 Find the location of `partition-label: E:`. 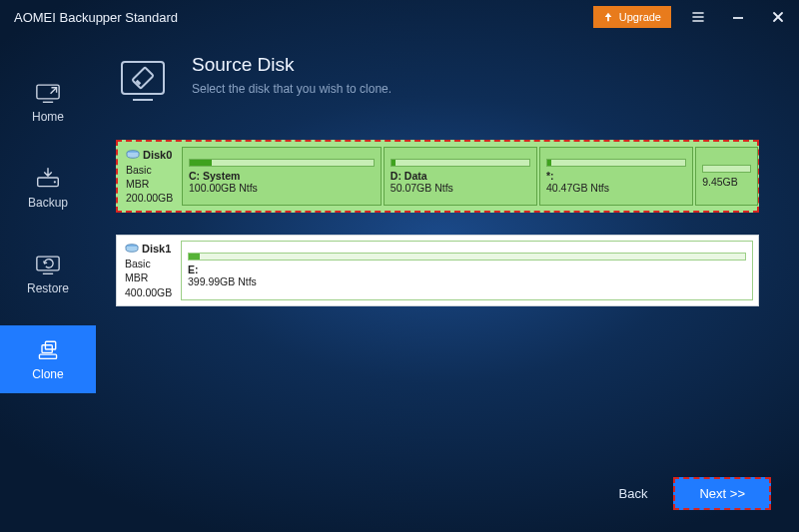

partition-label: E: is located at coordinates (467, 269).